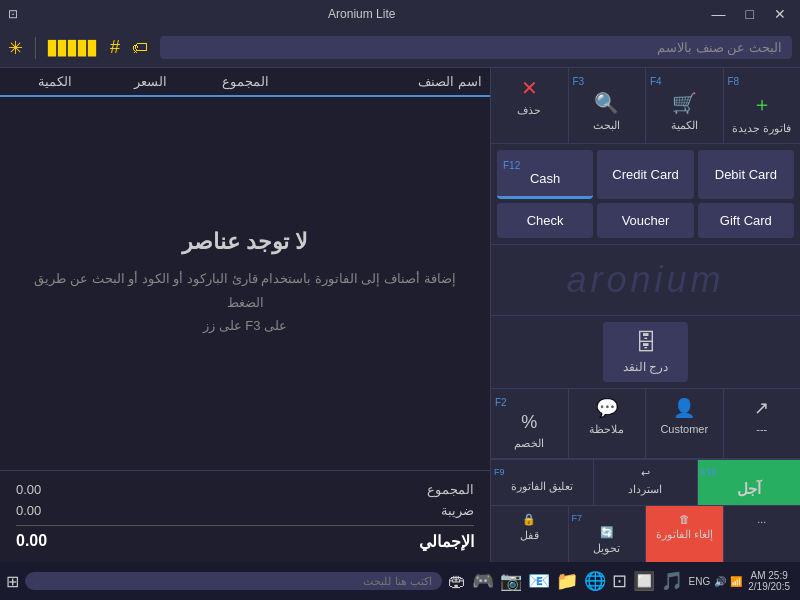  Describe the element at coordinates (656, 82) in the screenshot. I see `qty-fkey: F4` at that location.